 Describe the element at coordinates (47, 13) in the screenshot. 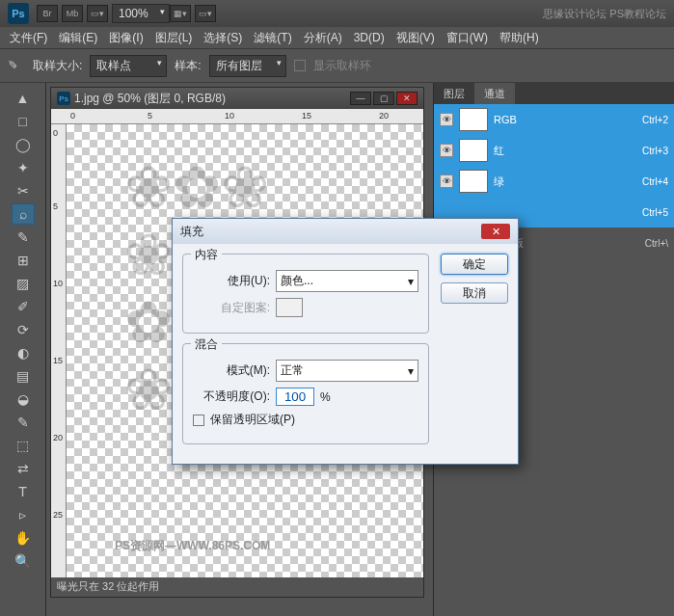

I see `bridge-button: Br` at that location.